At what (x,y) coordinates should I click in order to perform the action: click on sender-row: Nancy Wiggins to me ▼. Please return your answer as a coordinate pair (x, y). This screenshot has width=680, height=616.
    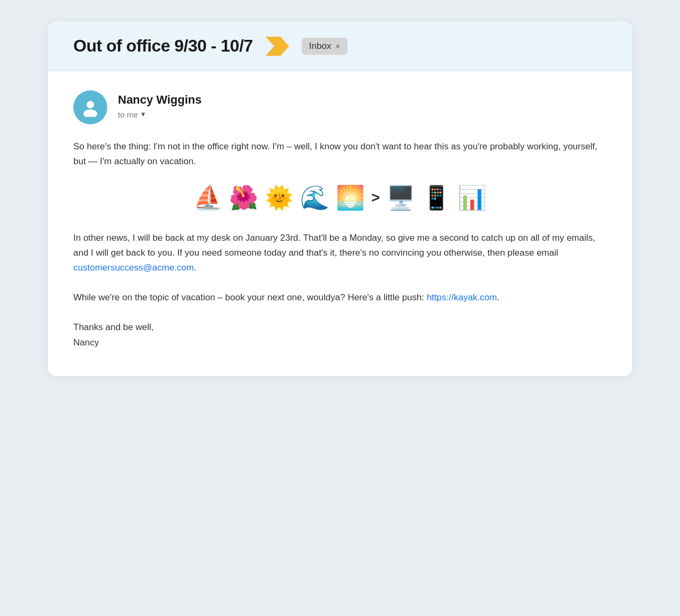
    Looking at the image, I should click on (340, 107).